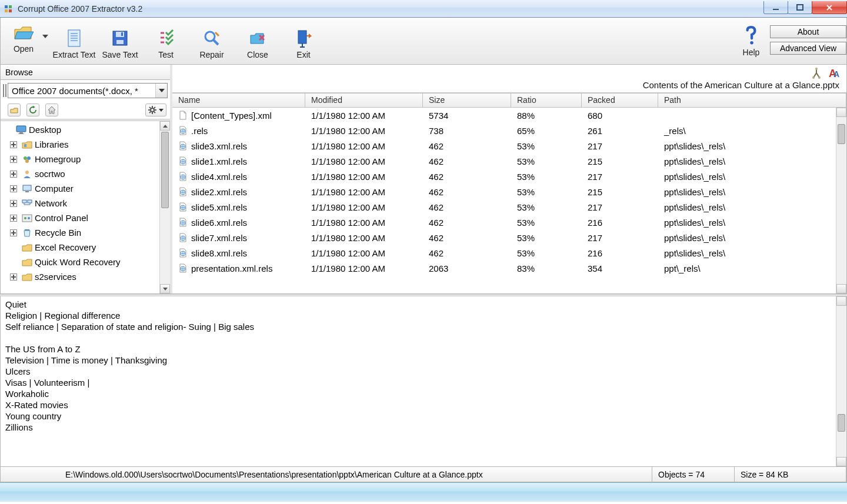 Image resolution: width=847 pixels, height=504 pixels. What do you see at coordinates (808, 32) in the screenshot?
I see `about-button: About` at bounding box center [808, 32].